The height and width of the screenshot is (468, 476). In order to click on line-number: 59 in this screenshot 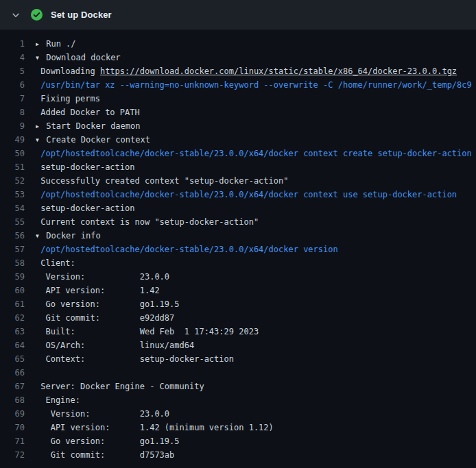, I will do `click(18, 277)`.